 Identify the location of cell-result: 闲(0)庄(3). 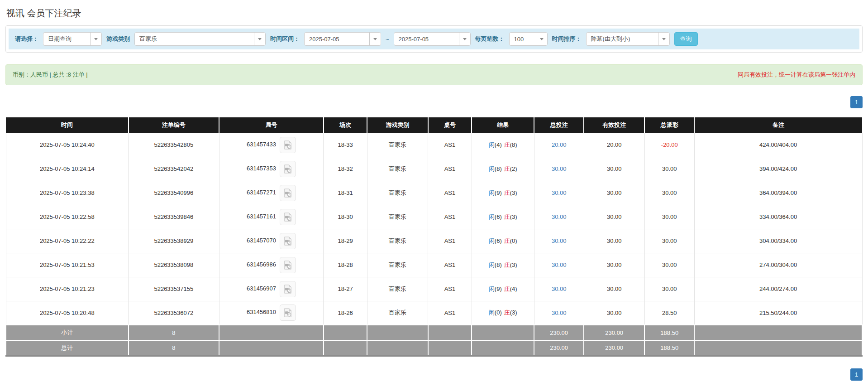
(503, 313).